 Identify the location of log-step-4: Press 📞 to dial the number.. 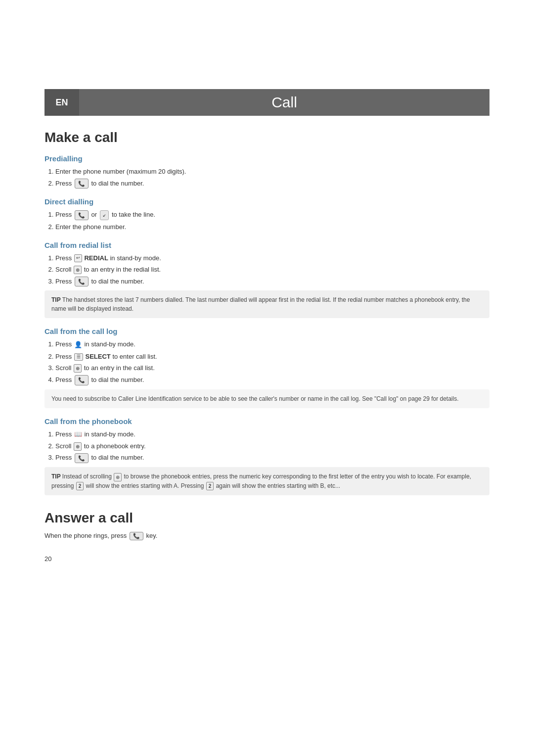
(272, 380).